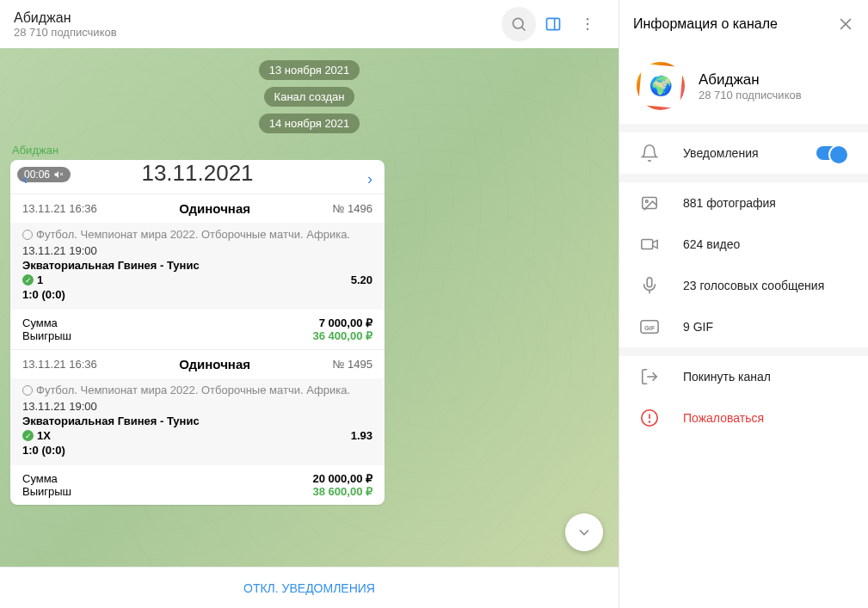 The image size is (868, 608). What do you see at coordinates (588, 24) in the screenshot?
I see `more-button` at bounding box center [588, 24].